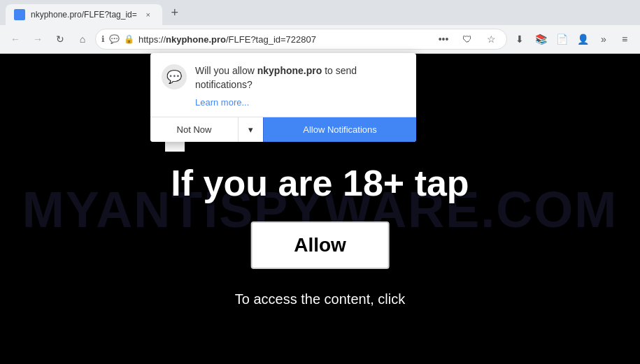 The height and width of the screenshot is (364, 640). Describe the element at coordinates (148, 15) in the screenshot. I see `tab-close-button: ×` at that location.